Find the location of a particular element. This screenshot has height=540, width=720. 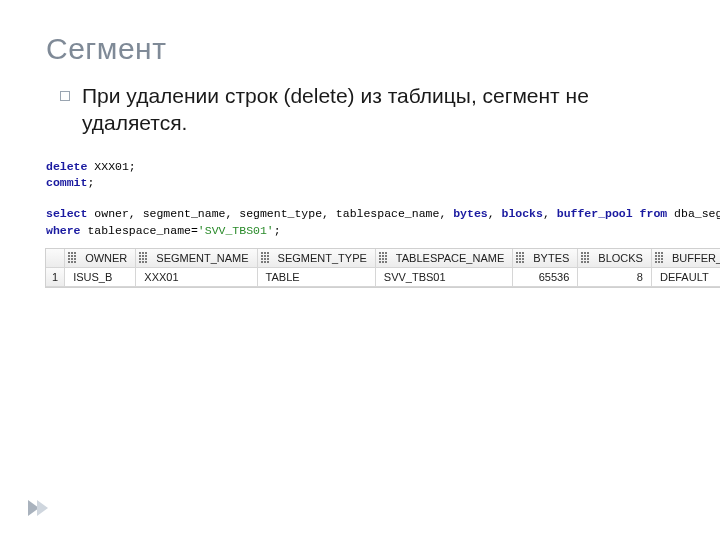

col-header-owner: OWNER is located at coordinates (100, 258).